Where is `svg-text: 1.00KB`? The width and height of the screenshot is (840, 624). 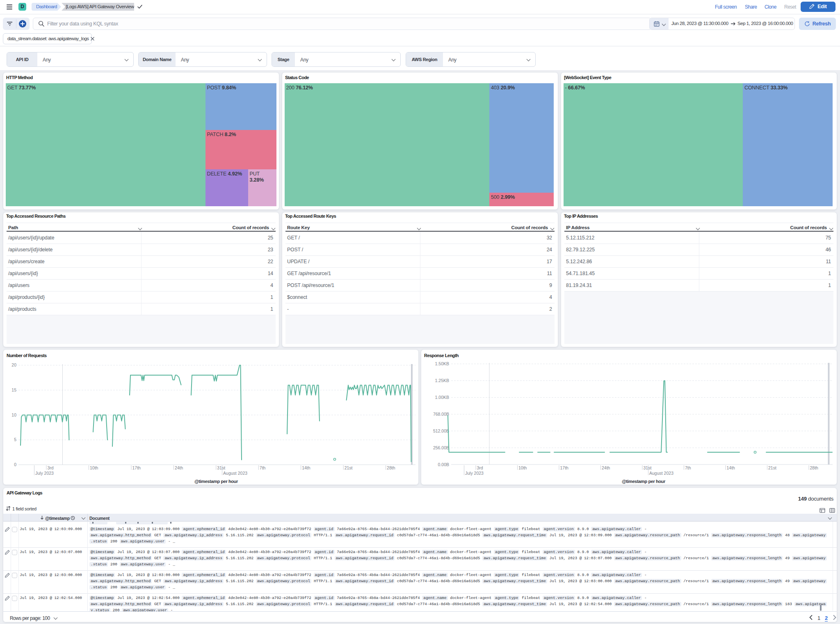
svg-text: 1.00KB is located at coordinates (442, 397).